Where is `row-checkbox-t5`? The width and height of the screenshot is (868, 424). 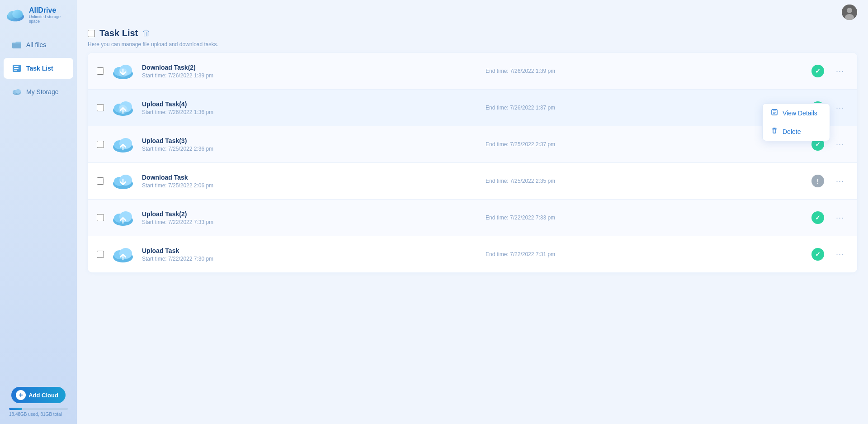 row-checkbox-t5 is located at coordinates (100, 218).